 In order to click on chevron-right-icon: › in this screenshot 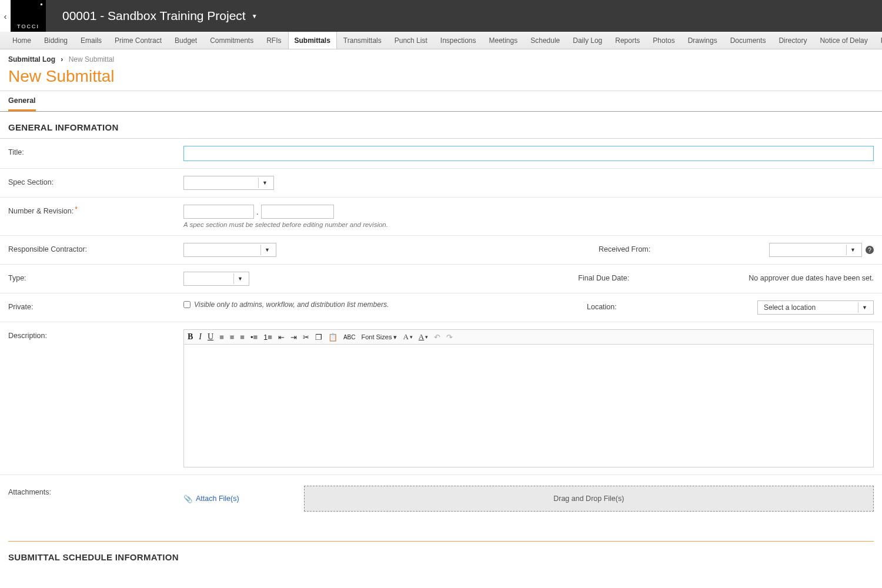, I will do `click(62, 59)`.